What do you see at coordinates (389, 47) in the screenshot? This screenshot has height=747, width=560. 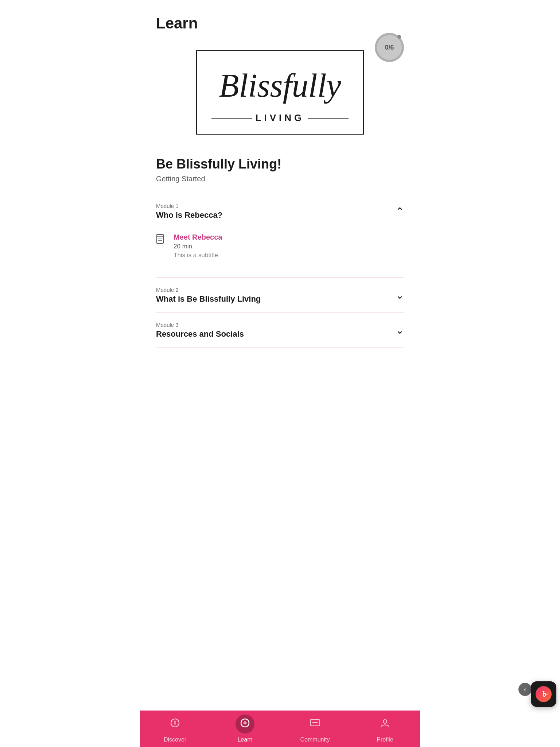 I see `progress-text: 0/6` at bounding box center [389, 47].